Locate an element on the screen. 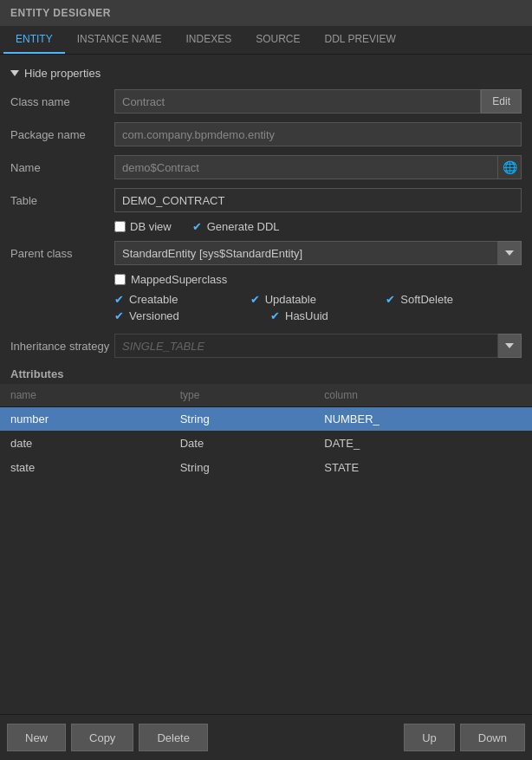 The image size is (532, 760). parent-class-input is located at coordinates (307, 253).